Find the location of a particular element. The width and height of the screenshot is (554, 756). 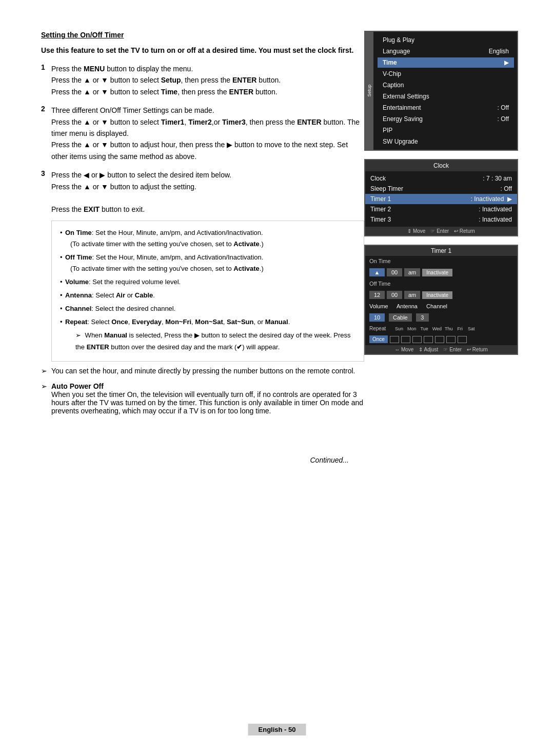

once-btn: Once is located at coordinates (379, 340).